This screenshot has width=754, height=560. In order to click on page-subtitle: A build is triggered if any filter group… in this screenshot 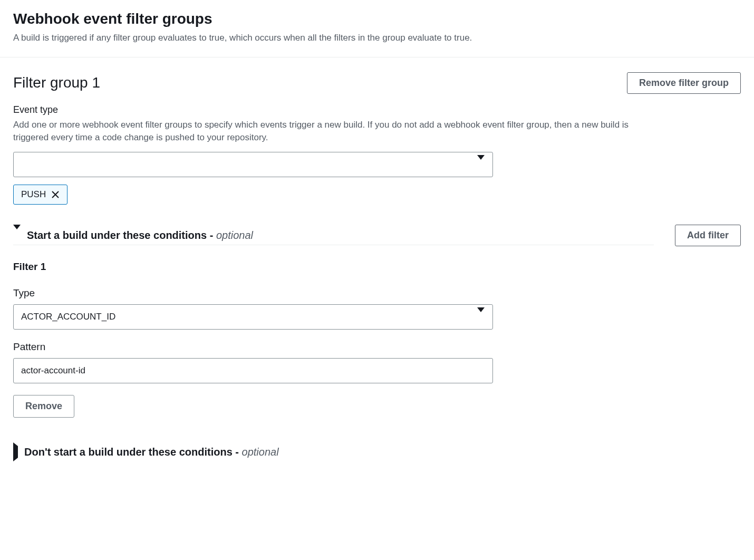, I will do `click(377, 38)`.